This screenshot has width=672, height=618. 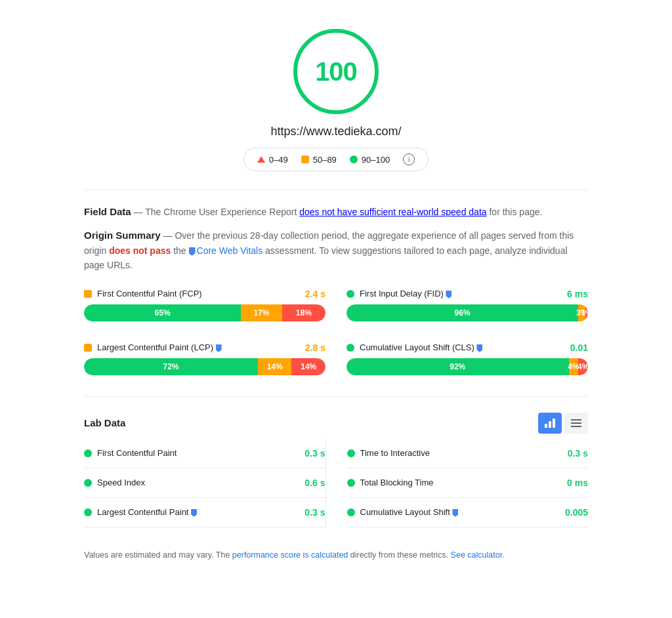 What do you see at coordinates (205, 513) in the screenshot?
I see `lab-lcp-row: Largest Contentful Paint 0.3 s` at bounding box center [205, 513].